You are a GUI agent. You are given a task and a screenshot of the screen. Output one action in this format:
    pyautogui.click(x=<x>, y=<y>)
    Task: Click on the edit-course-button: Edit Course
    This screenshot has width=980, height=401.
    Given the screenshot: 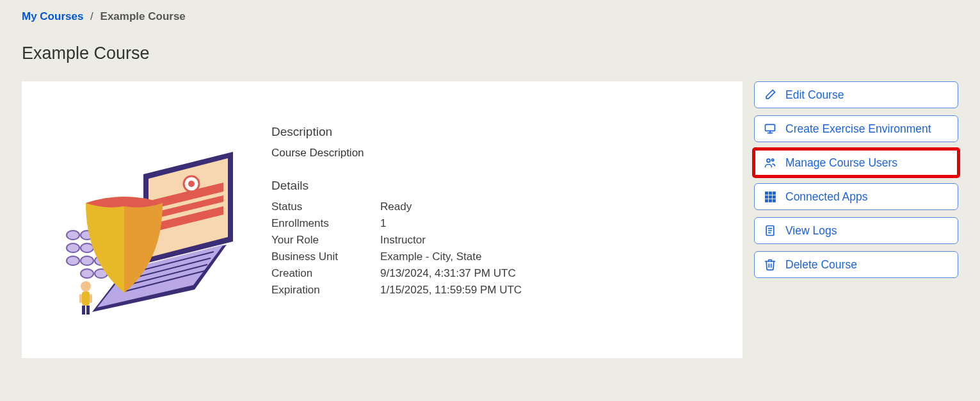 What is the action you would take?
    pyautogui.click(x=856, y=95)
    